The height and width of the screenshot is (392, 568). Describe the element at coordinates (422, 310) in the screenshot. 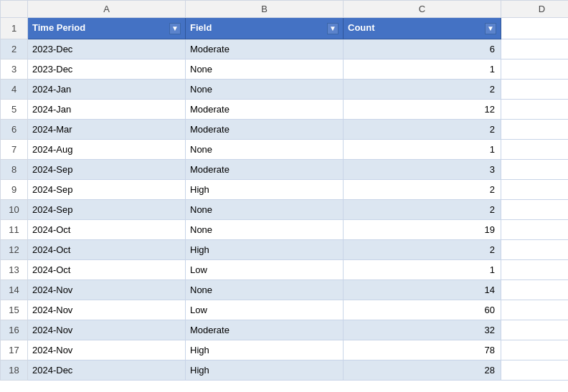

I see `cell-count: 60` at that location.